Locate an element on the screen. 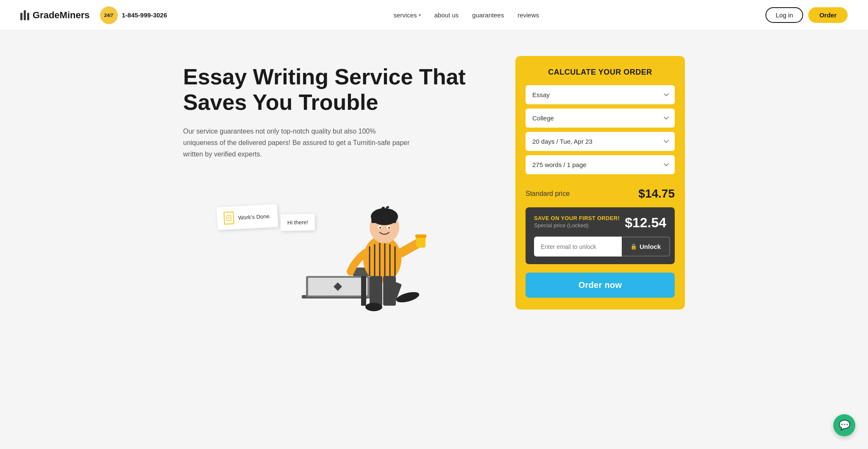 This screenshot has width=868, height=449. nav-guarantees: guarantees is located at coordinates (488, 15).